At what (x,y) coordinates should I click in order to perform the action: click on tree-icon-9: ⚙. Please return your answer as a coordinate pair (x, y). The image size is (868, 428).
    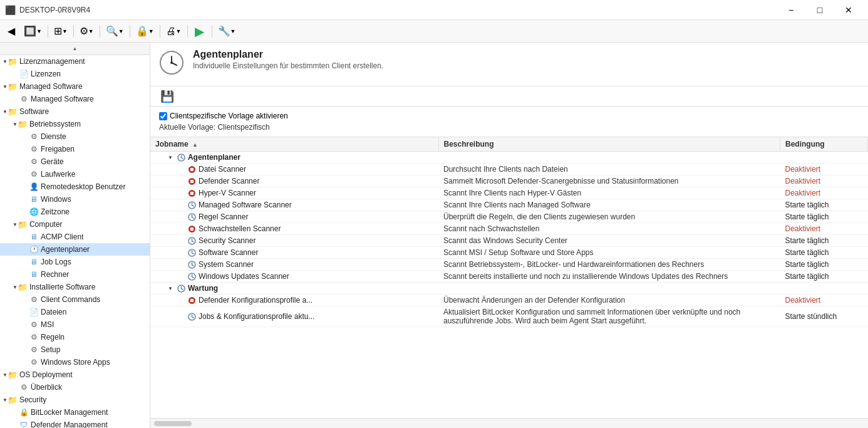
    Looking at the image, I should click on (34, 174).